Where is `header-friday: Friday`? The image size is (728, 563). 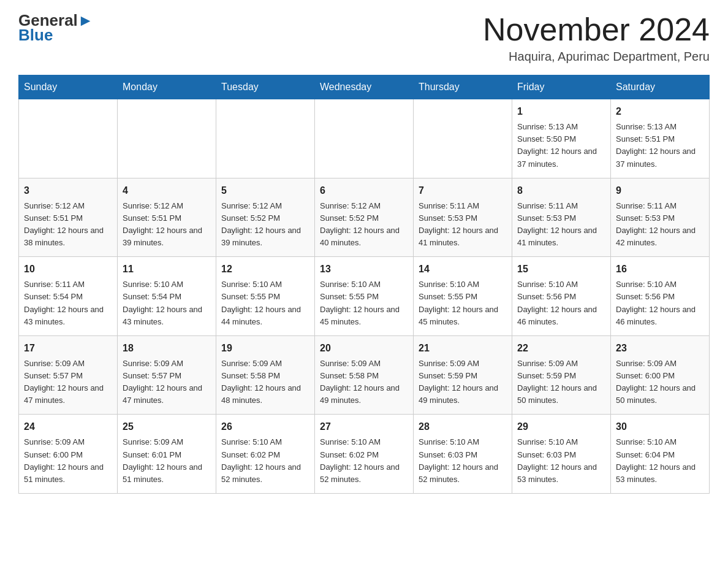 header-friday: Friday is located at coordinates (561, 87).